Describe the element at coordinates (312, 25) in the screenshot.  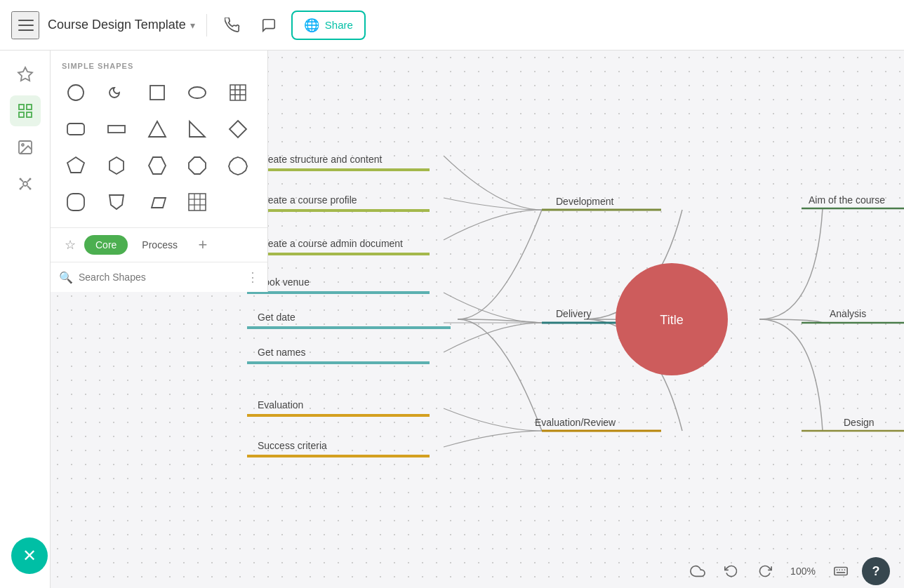
I see `globe-icon: 🌐` at that location.